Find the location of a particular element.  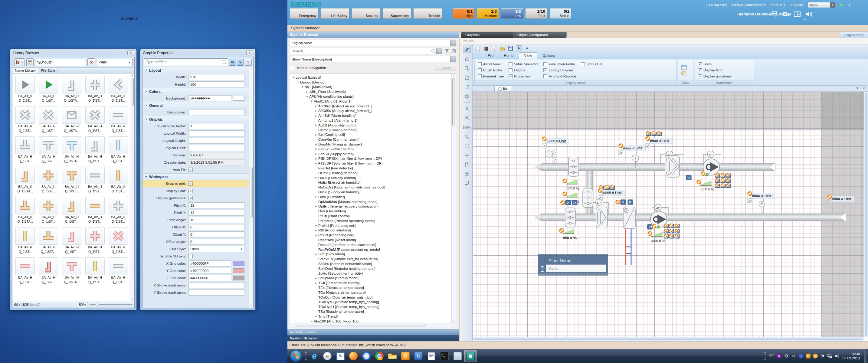

ribbon-checkbox-properties: ✓Properties is located at coordinates (523, 76).